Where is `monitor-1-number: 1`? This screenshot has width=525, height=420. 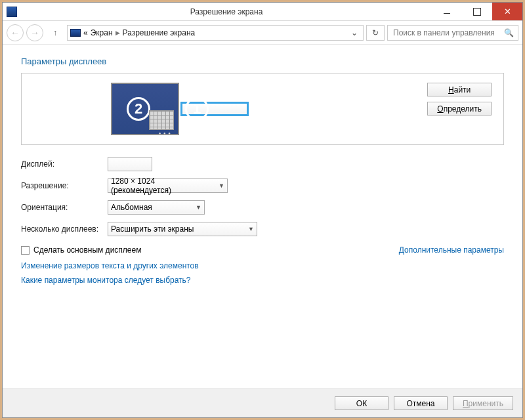
monitor-1-number: 1 is located at coordinates (197, 109).